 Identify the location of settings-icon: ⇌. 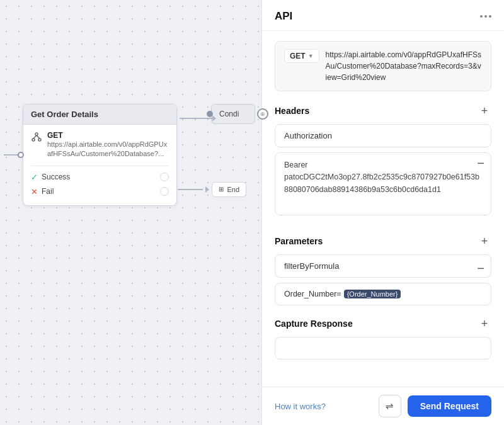
(389, 406).